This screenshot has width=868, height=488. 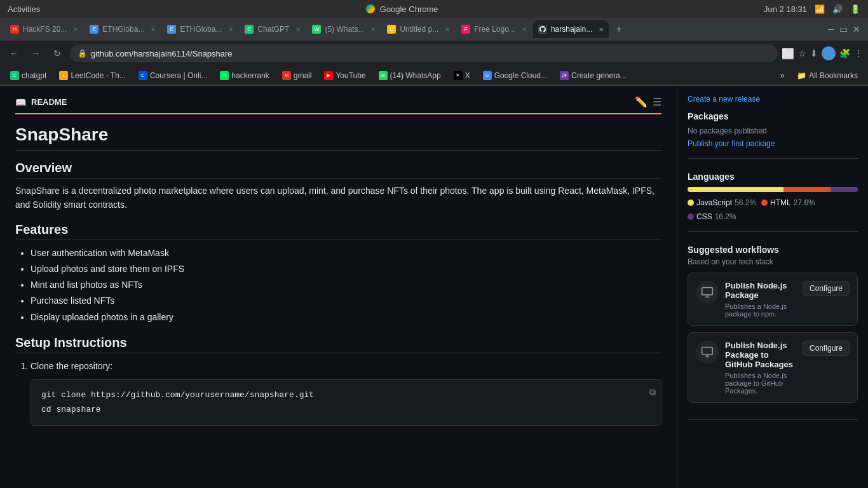 I want to click on tab-close-ethglobal1: ✕, so click(x=153, y=29).